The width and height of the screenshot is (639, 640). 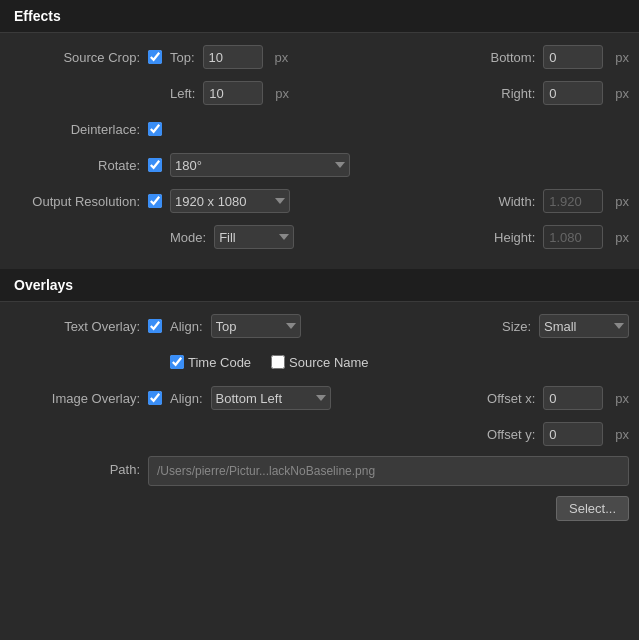 I want to click on effects-title: Effects, so click(x=38, y=16).